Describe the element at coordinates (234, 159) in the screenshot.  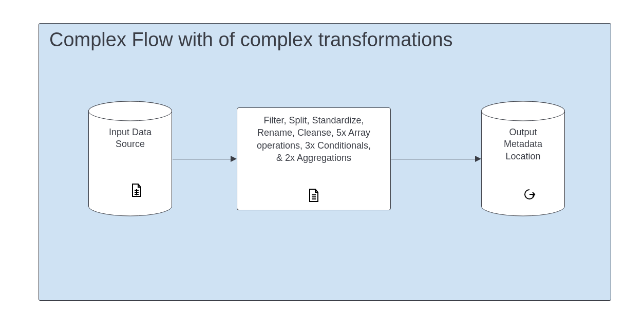
I see `arrow-head-icon` at that location.